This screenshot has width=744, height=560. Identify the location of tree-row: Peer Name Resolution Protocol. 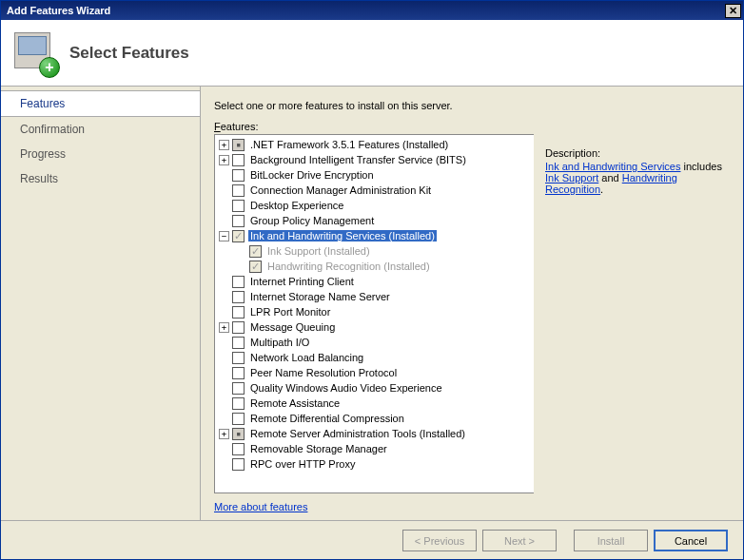
(375, 373).